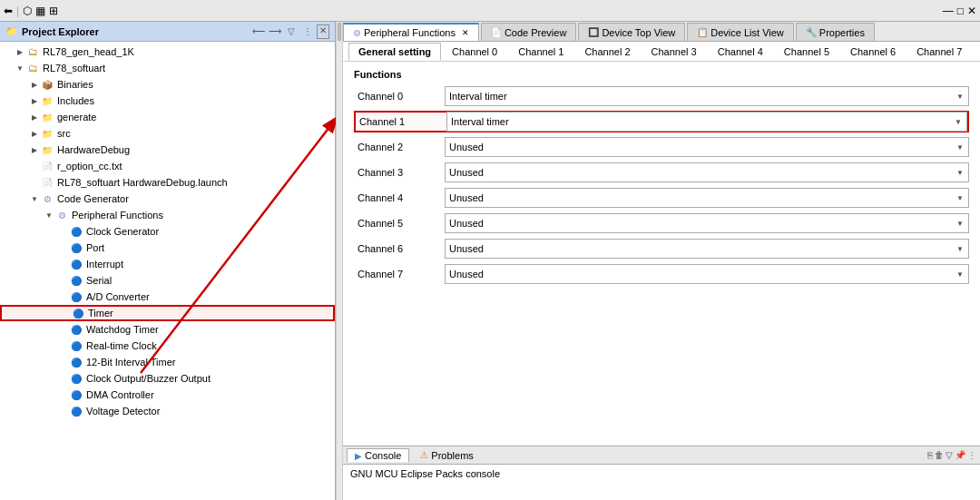 This screenshot has height=500, width=980. Describe the element at coordinates (167, 117) in the screenshot. I see `tree-item-generate: ▶ 📁 generate` at that location.